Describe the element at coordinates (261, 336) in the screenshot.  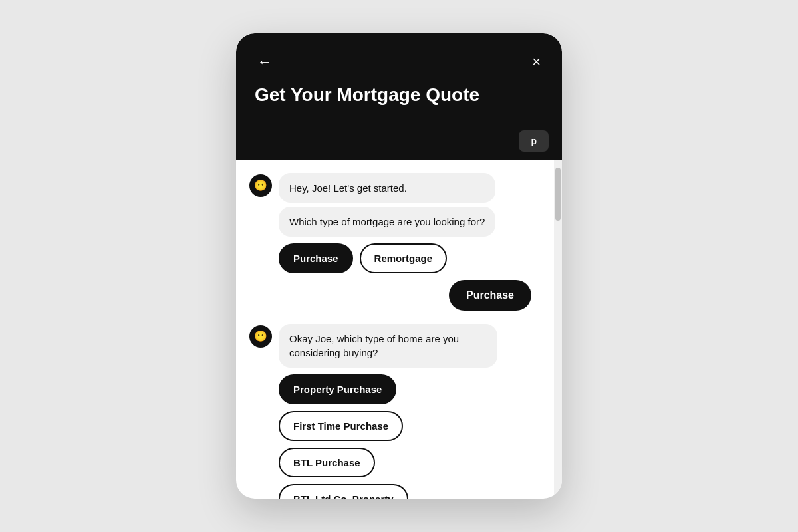
I see `bot-avatar-2: 😶` at that location.